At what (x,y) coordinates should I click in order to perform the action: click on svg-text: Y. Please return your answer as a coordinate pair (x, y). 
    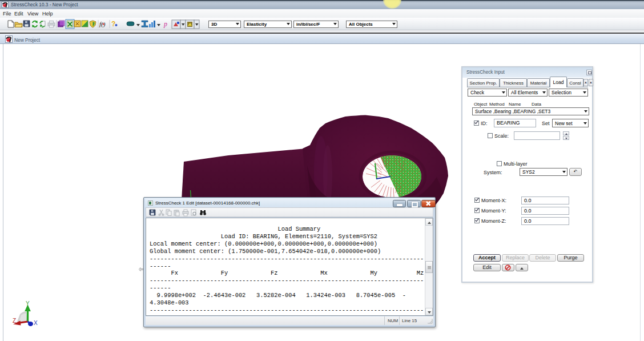
    Looking at the image, I should click on (27, 304).